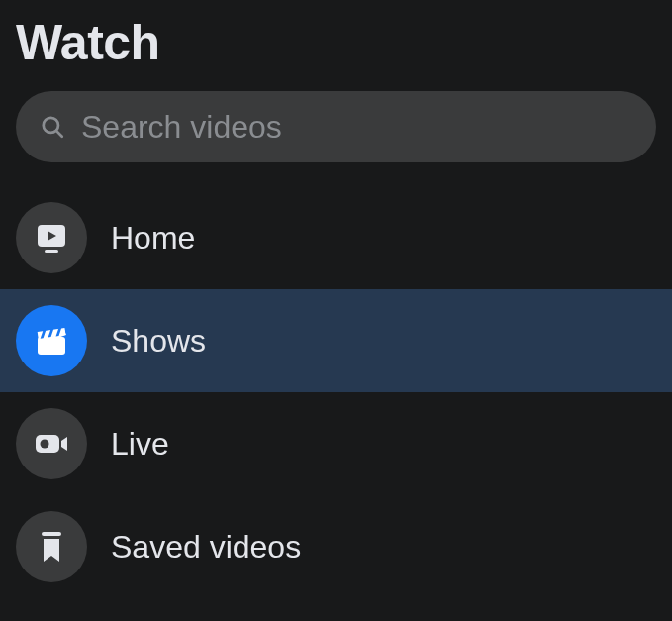 The width and height of the screenshot is (672, 621). What do you see at coordinates (141, 444) in the screenshot?
I see `nav-item-label: Live` at bounding box center [141, 444].